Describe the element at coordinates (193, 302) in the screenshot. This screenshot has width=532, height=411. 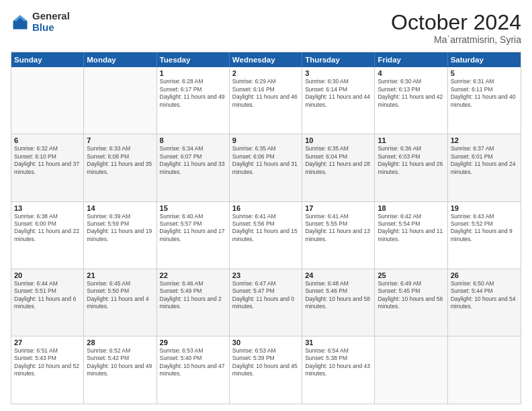
I see `day-cell: 22Sunrise: 6:46 AM Sunset: 5:49 PM Dayli…` at that location.